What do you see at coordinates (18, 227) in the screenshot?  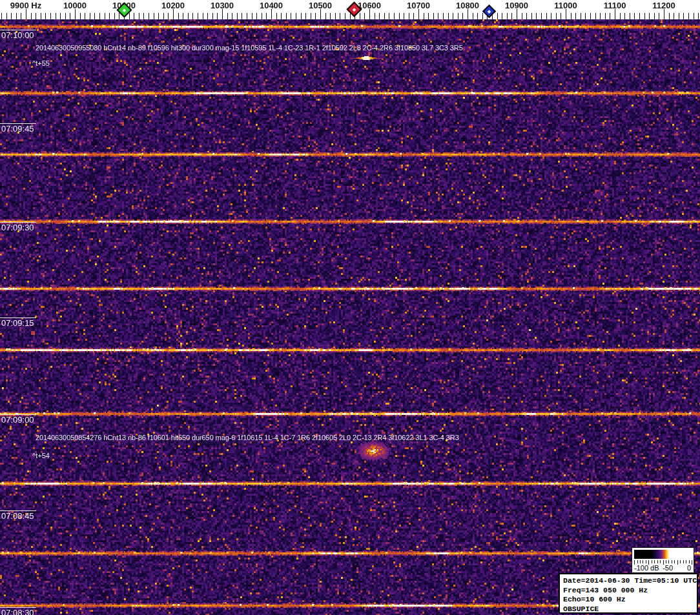 I see `time-label: 07:09:30` at bounding box center [18, 227].